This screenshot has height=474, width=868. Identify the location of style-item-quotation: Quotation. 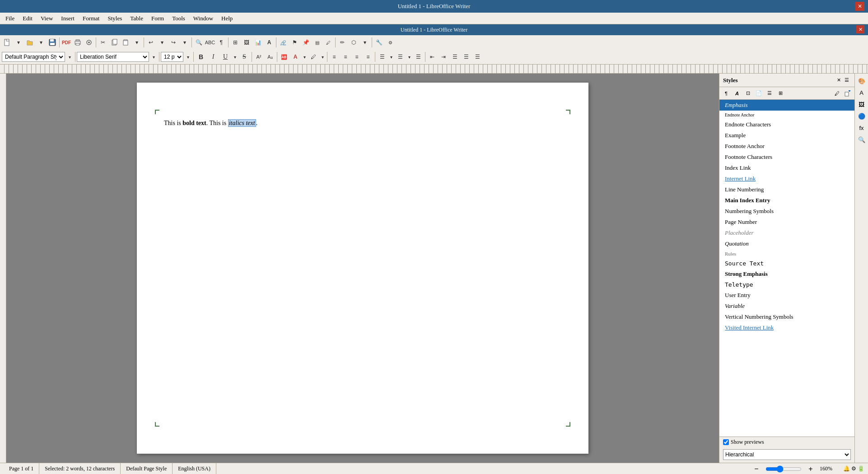
(787, 244).